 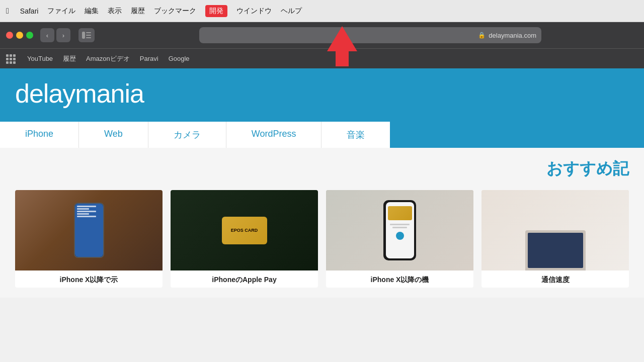 What do you see at coordinates (114, 135) in the screenshot?
I see `nav-web: Web` at bounding box center [114, 135].